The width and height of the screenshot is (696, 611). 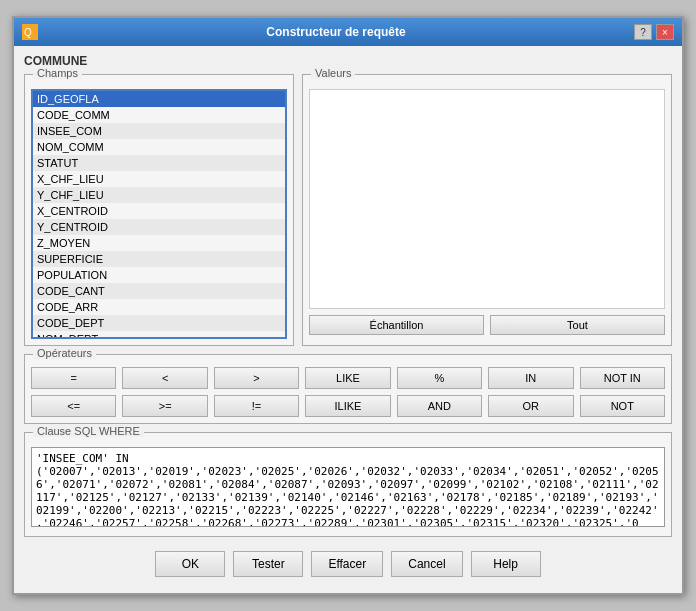 I want to click on bottom-buttons: OK Tester Effacer Cancel Help, so click(x=348, y=565).